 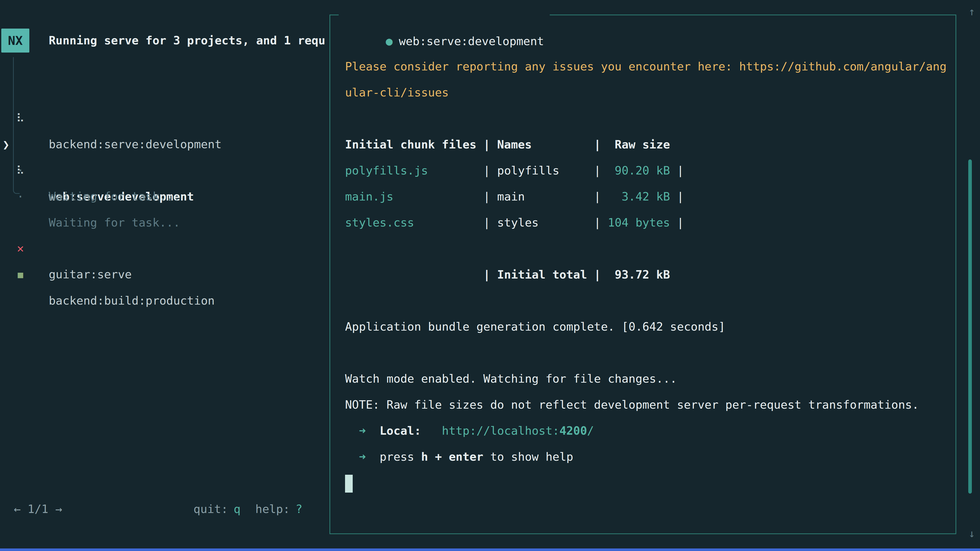 What do you see at coordinates (490, 550) in the screenshot?
I see `window-bottom-edge` at bounding box center [490, 550].